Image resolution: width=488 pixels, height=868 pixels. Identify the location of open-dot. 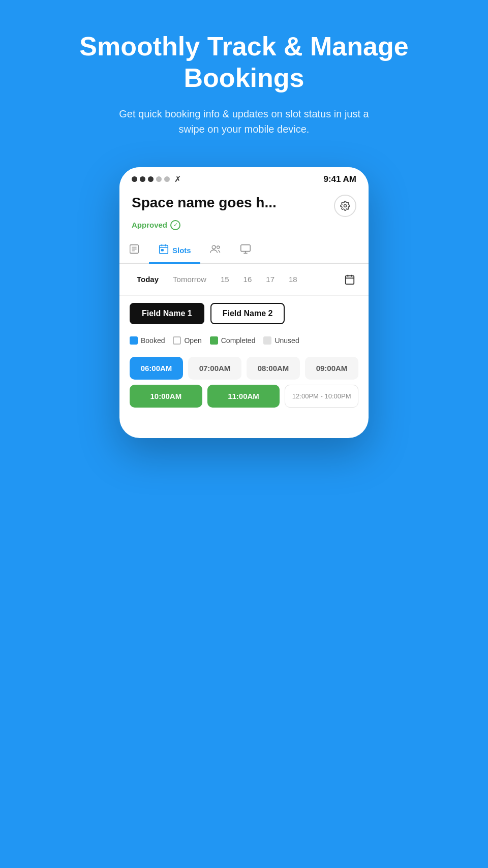
(177, 340).